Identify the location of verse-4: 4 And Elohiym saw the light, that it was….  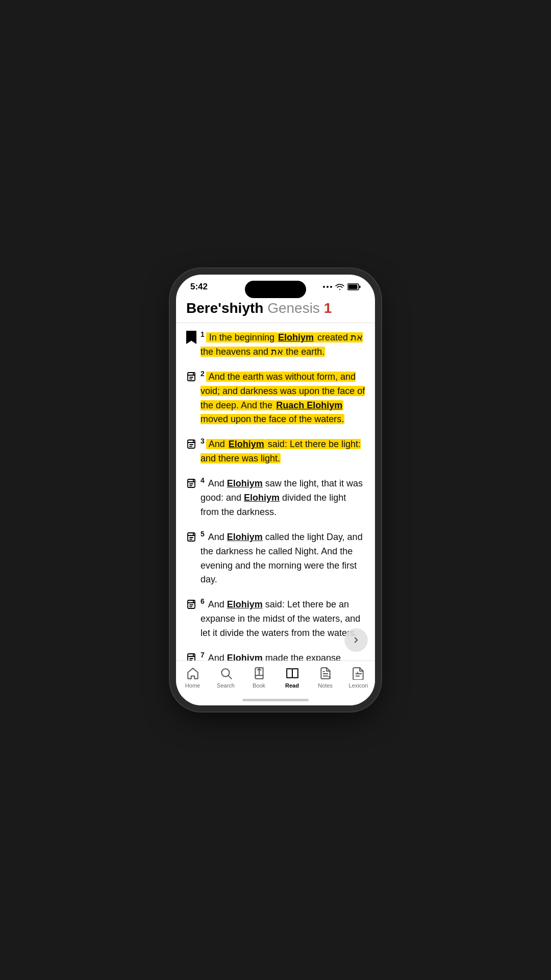
(276, 497).